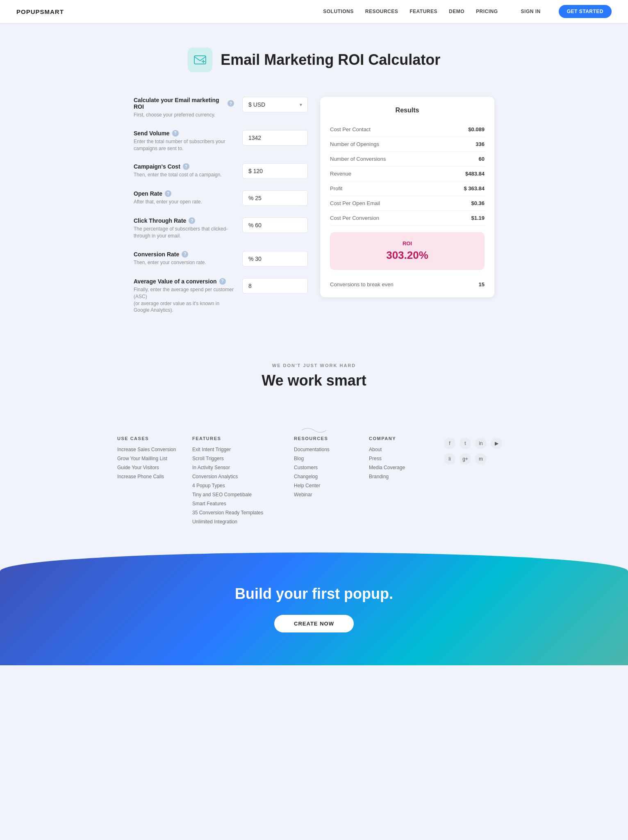 This screenshot has height=840, width=628. What do you see at coordinates (221, 171) in the screenshot?
I see `campaign-cost-row: Campaign's Cost ? Then, enter the total …` at bounding box center [221, 171].